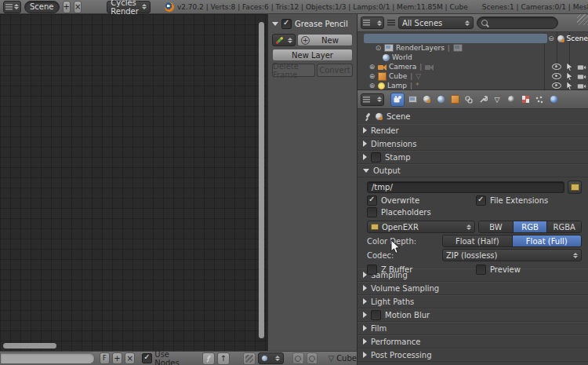 This screenshot has width=588, height=365. What do you see at coordinates (473, 57) in the screenshot?
I see `outliner-row-world: World` at bounding box center [473, 57].